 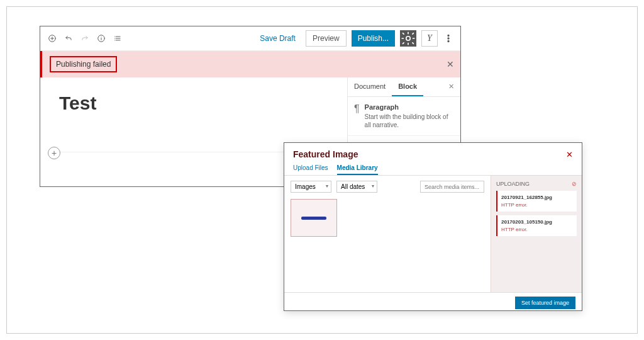 What do you see at coordinates (404, 87) in the screenshot?
I see `sidebar-tabs: Document Block ✕` at bounding box center [404, 87].